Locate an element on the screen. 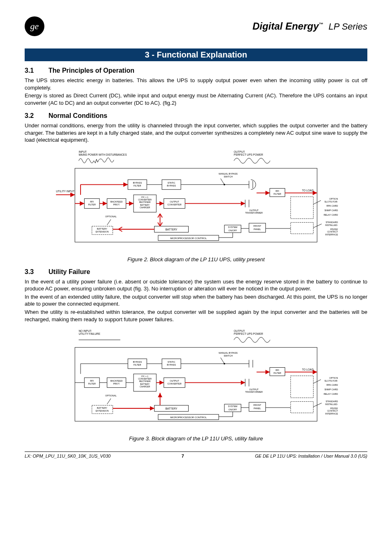  micro-label: MICROPROCESSOR CONTROL is located at coordinates (189, 238).